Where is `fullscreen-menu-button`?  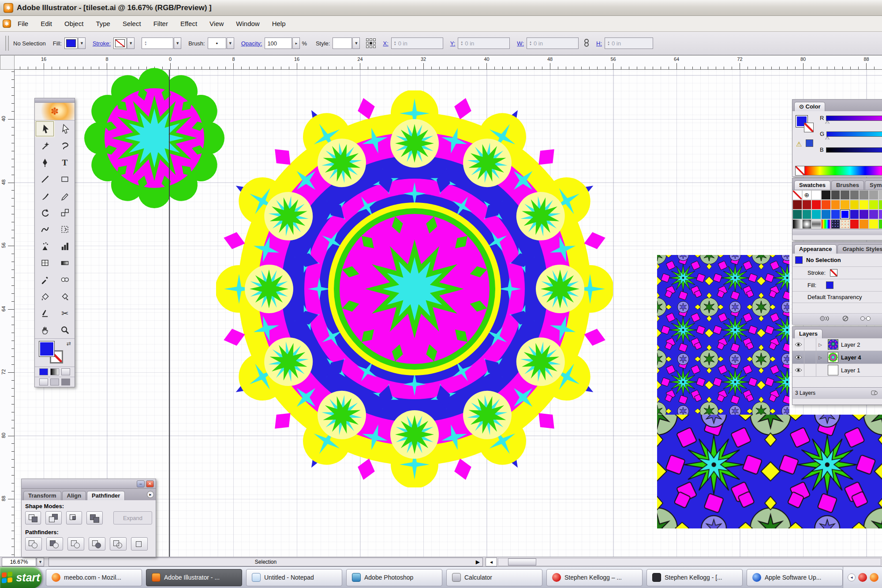
fullscreen-menu-button is located at coordinates (55, 382).